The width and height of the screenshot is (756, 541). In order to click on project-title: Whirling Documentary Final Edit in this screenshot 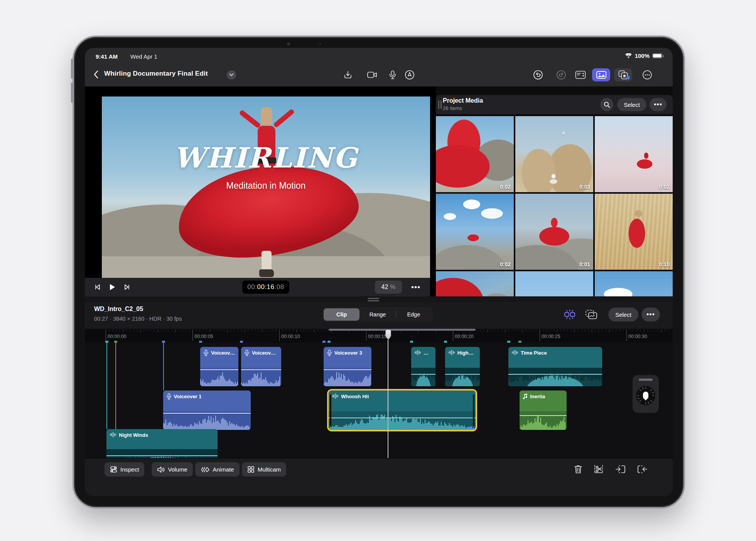, I will do `click(156, 74)`.